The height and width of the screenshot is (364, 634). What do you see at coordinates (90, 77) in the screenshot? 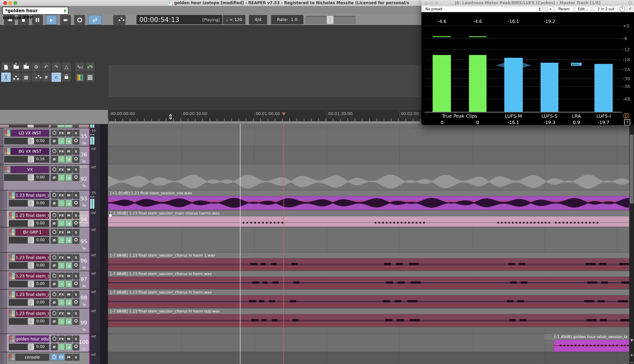
I see `stripes-icon` at bounding box center [90, 77].